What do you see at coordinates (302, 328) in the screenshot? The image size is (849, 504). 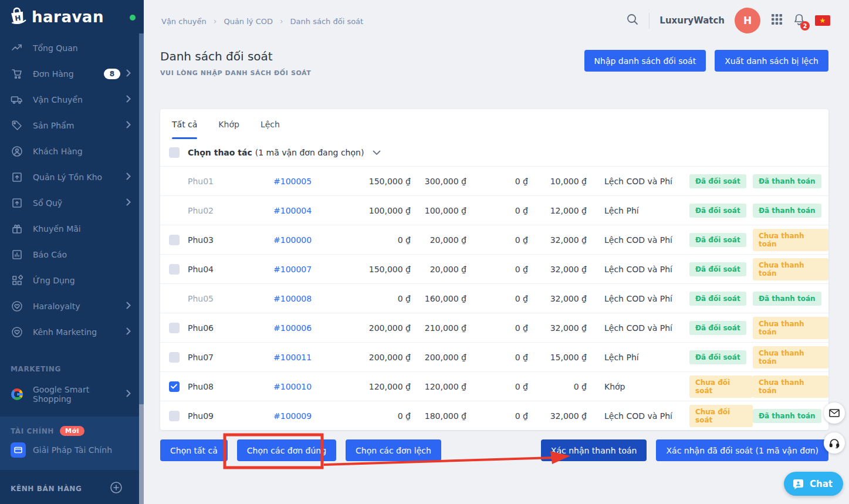 I see `order-link: #100006` at bounding box center [302, 328].